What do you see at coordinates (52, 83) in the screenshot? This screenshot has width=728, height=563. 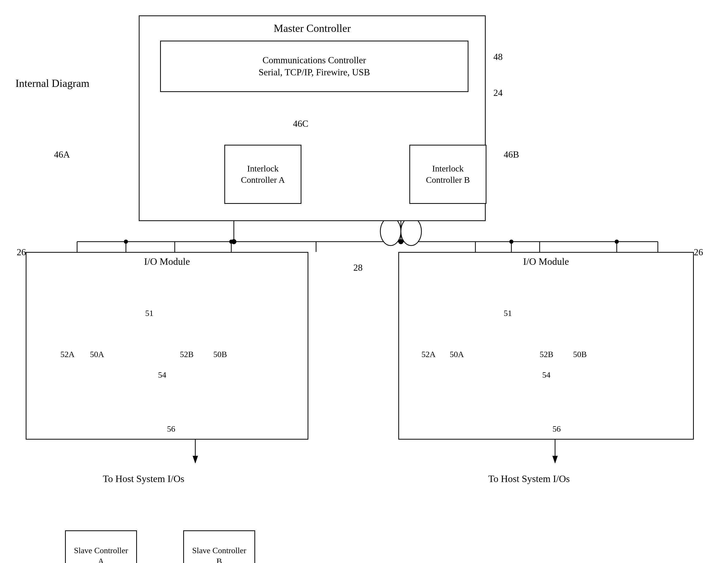 I see `internal-diagram-label: Internal Diagram` at bounding box center [52, 83].